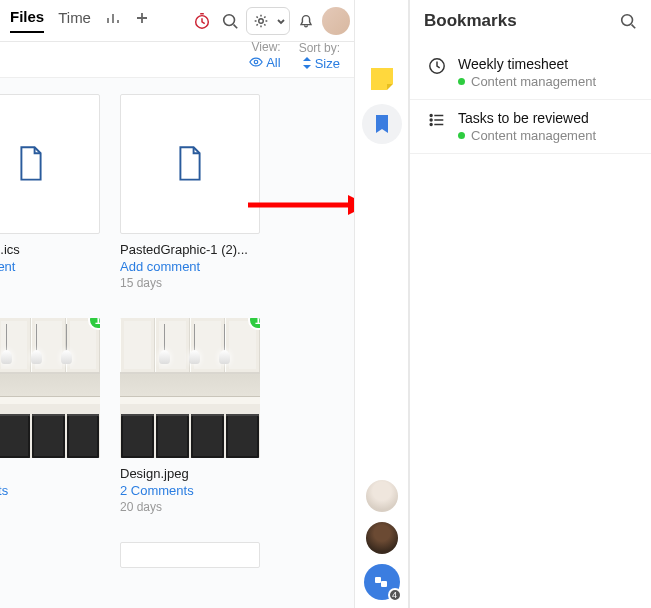 This screenshot has width=651, height=608. I want to click on tab-time: Time, so click(74, 20).